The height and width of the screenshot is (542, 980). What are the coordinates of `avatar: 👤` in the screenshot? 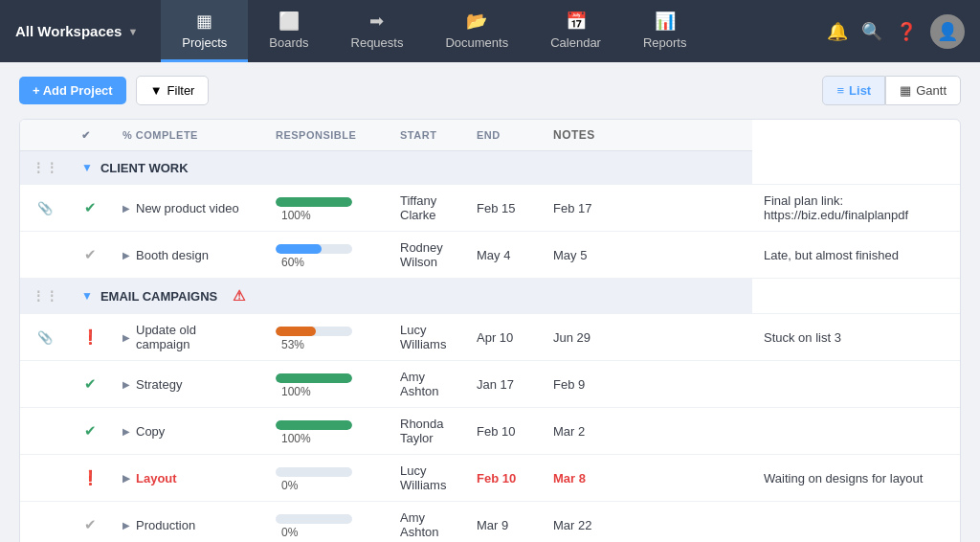 It's located at (947, 32).